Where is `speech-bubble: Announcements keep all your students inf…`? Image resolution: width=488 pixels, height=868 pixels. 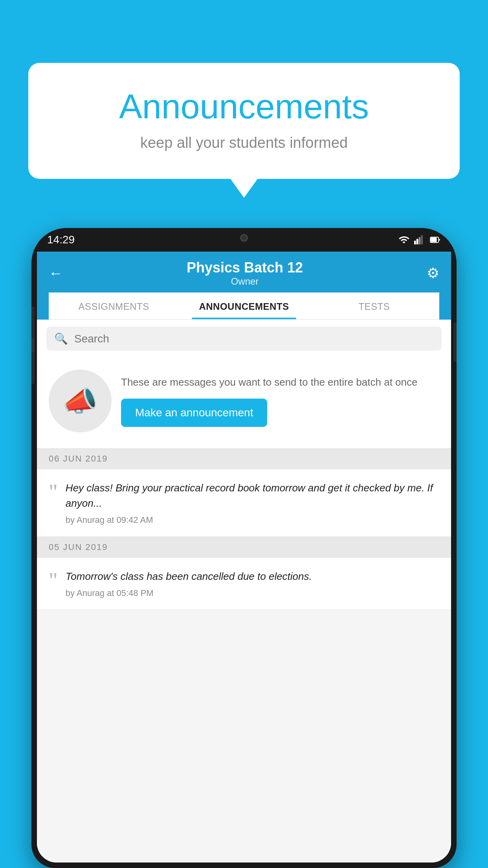
speech-bubble: Announcements keep all your students inf… is located at coordinates (244, 121).